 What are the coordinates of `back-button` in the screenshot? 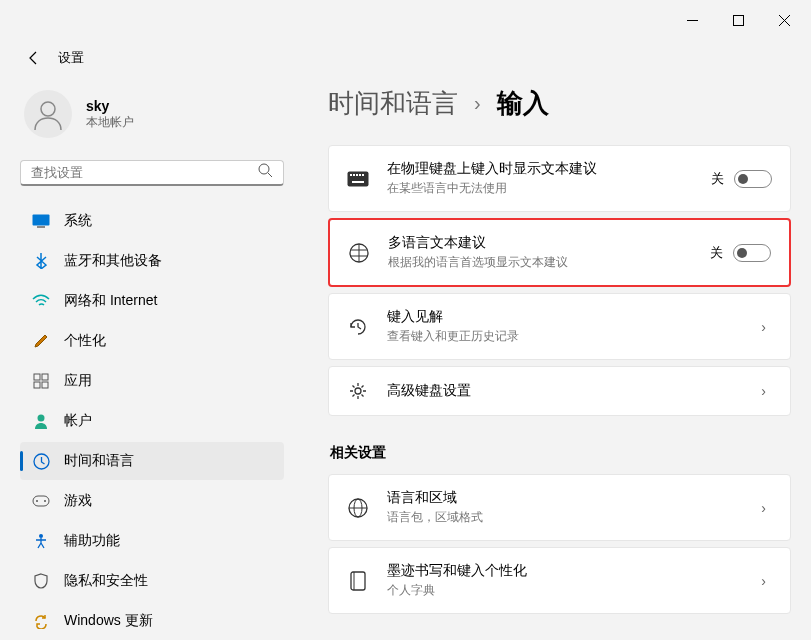 It's located at (34, 58).